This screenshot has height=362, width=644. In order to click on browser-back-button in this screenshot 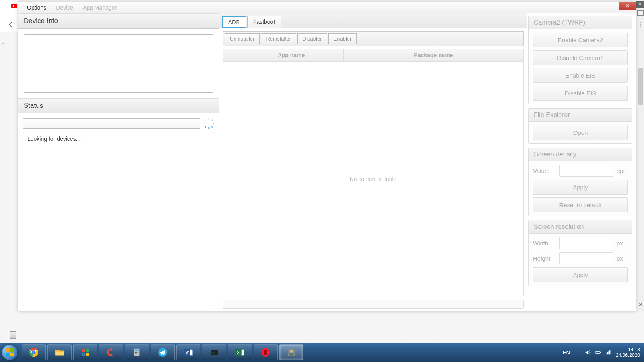, I will do `click(11, 25)`.